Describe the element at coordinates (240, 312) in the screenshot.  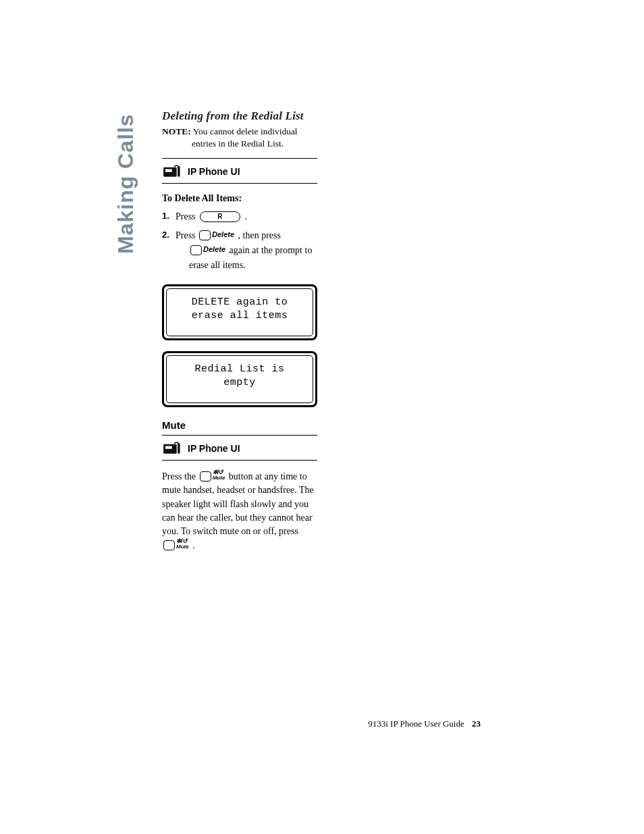
I see `lcd-inner: DELETE again to erase all items` at that location.